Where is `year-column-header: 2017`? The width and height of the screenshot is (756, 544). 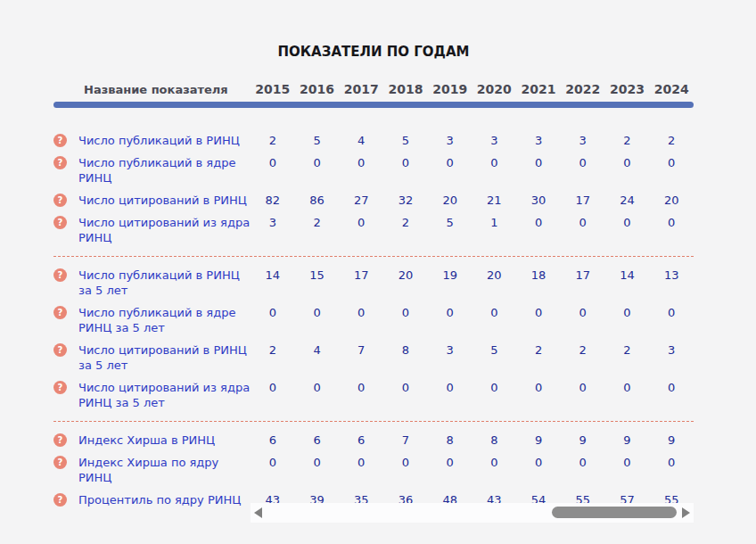 year-column-header: 2017 is located at coordinates (361, 89).